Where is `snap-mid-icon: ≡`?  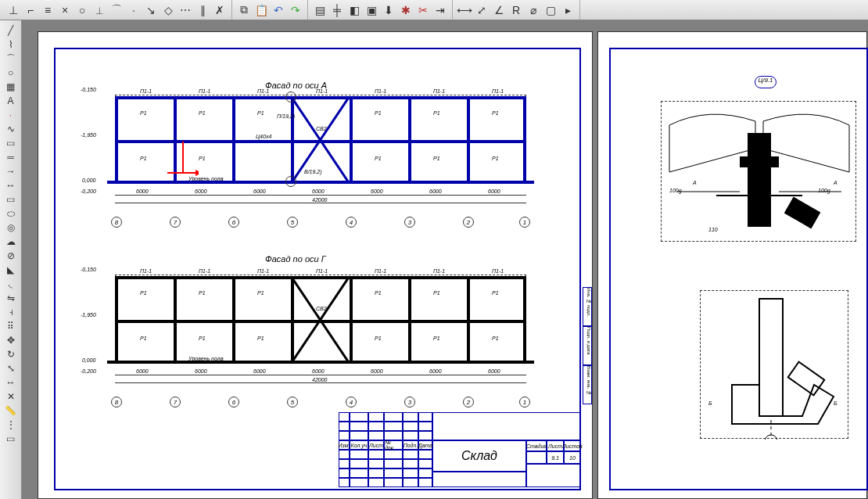
snap-mid-icon: ≡ is located at coordinates (48, 10).